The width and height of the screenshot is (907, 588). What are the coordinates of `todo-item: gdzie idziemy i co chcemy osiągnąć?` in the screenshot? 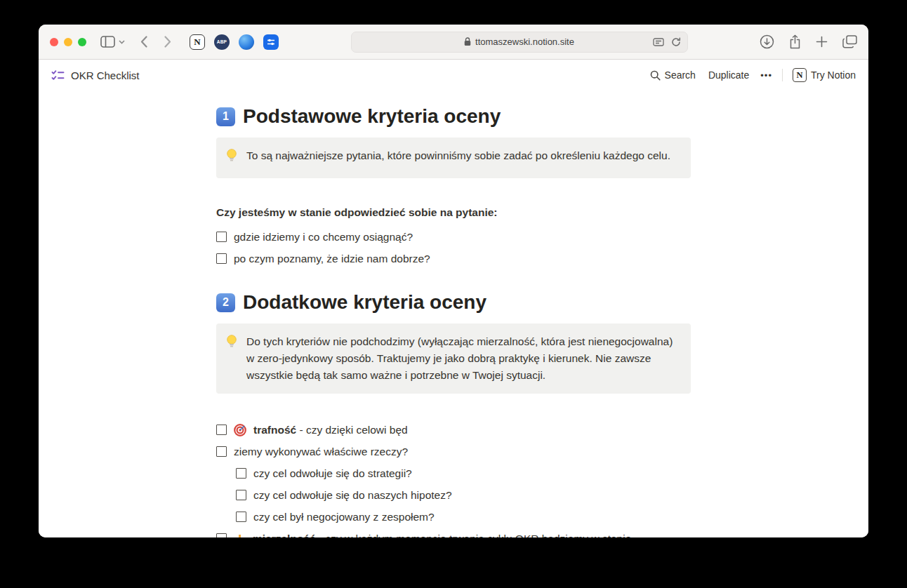 It's located at (454, 237).